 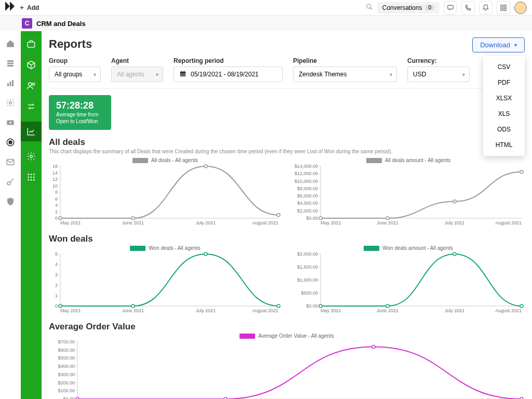 I want to click on bell-icon, so click(x=486, y=8).